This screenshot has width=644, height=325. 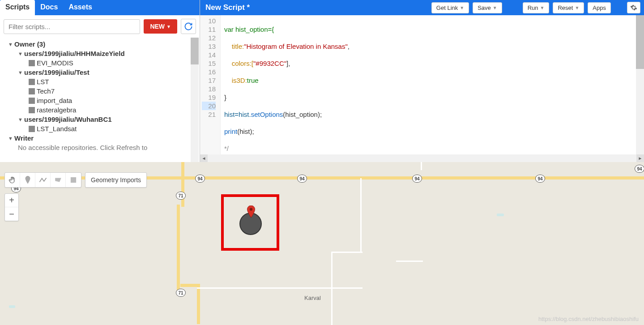 What do you see at coordinates (58, 180) in the screenshot?
I see `polygon-icon` at bounding box center [58, 180].